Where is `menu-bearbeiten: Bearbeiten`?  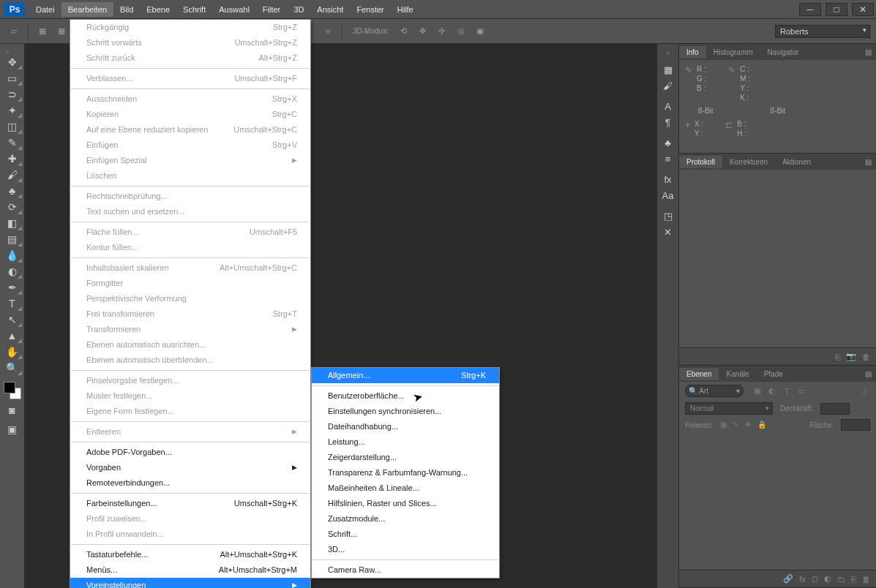
menu-bearbeiten: Bearbeiten is located at coordinates (88, 10).